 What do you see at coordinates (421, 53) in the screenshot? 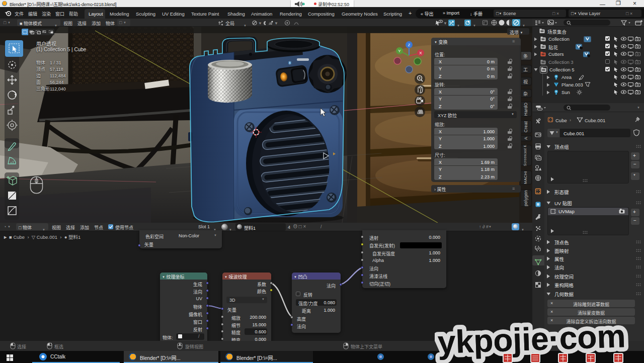
I see `svg-text: X` at bounding box center [421, 53].